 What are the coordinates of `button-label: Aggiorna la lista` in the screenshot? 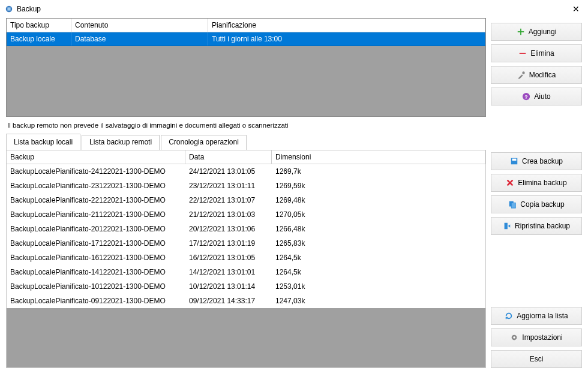 It's located at (542, 316).